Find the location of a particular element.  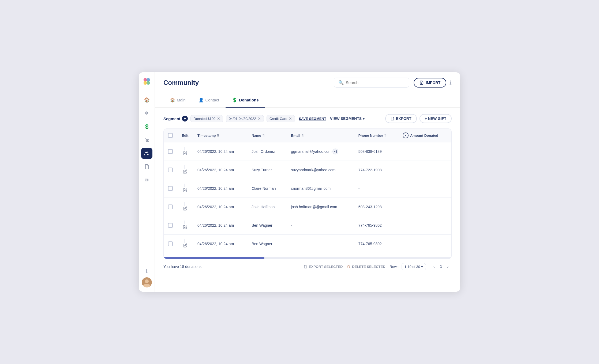

sidebar-item-file is located at coordinates (147, 167).